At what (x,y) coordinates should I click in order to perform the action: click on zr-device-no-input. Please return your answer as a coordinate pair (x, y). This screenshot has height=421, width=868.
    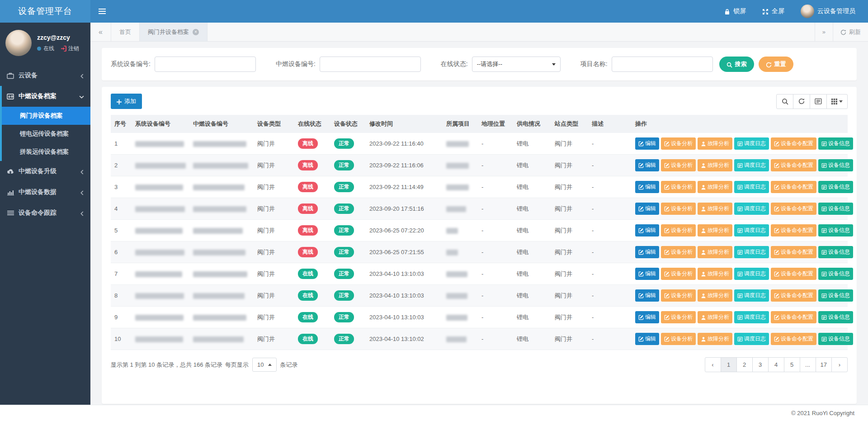
    Looking at the image, I should click on (370, 64).